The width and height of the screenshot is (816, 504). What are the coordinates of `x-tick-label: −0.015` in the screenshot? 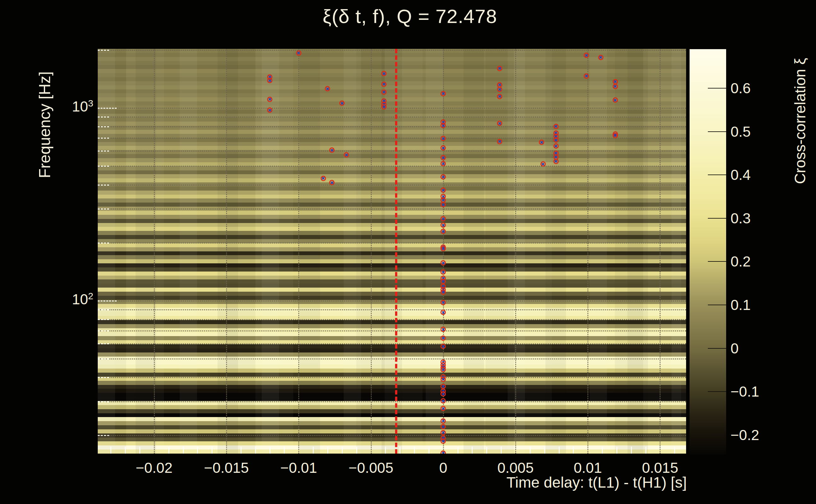 It's located at (227, 468).